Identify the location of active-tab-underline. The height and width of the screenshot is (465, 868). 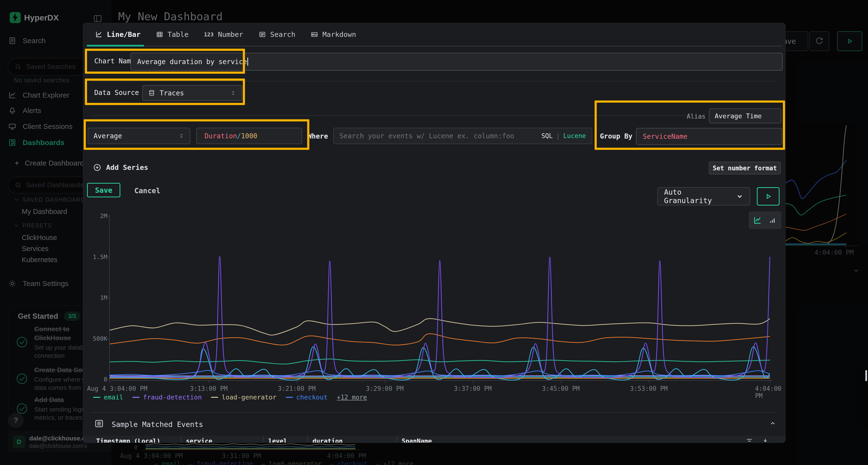
(115, 46).